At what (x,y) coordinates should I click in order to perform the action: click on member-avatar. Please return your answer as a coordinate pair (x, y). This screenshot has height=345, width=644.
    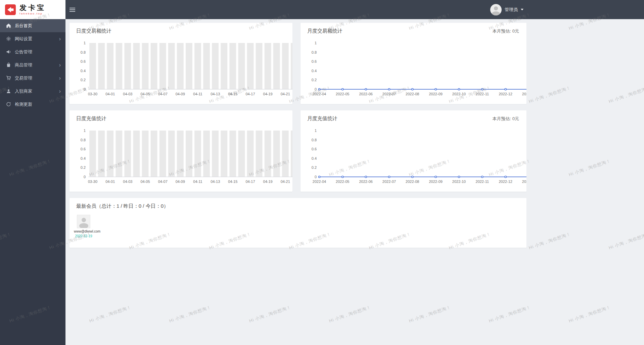
    Looking at the image, I should click on (84, 221).